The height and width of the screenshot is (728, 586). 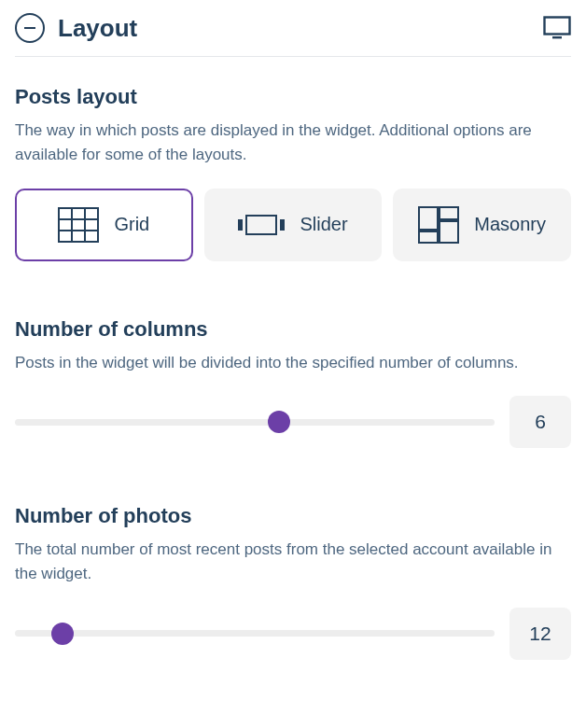 I want to click on photos-title: Number of photos, so click(x=293, y=516).